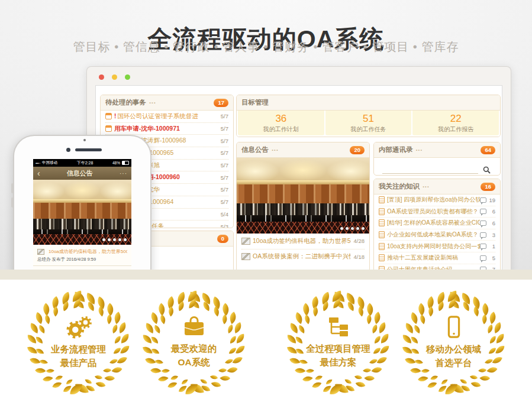 Image resolution: width=532 pixels, height=402 pixels. What do you see at coordinates (194, 349) in the screenshot?
I see `award-line1: 最受欢迎的` at bounding box center [194, 349].